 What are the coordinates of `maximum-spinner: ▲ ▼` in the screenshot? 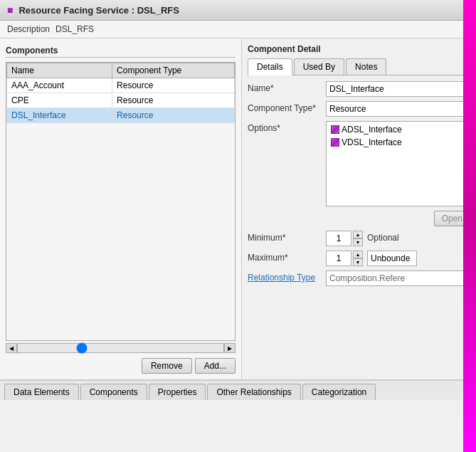 It's located at (344, 258).